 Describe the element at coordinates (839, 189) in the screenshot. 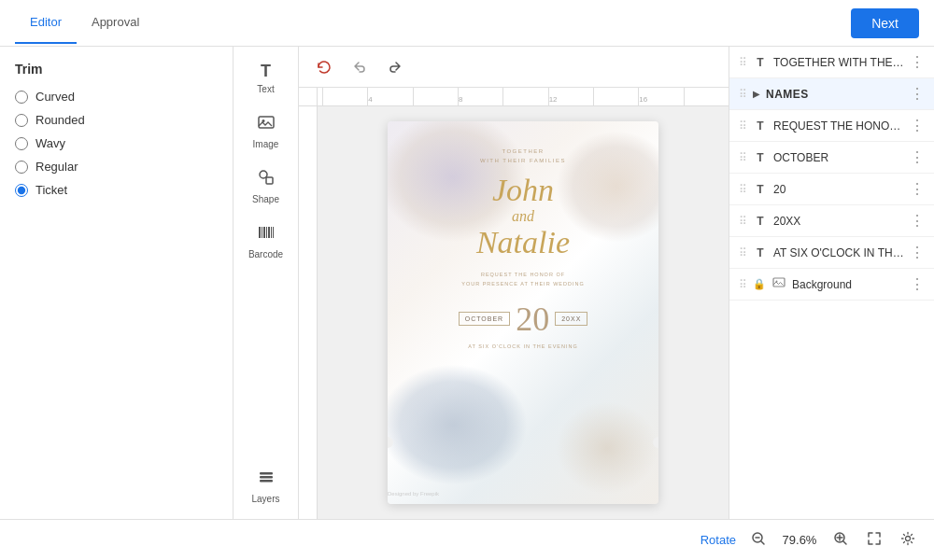

I see `layer-name: 20` at that location.